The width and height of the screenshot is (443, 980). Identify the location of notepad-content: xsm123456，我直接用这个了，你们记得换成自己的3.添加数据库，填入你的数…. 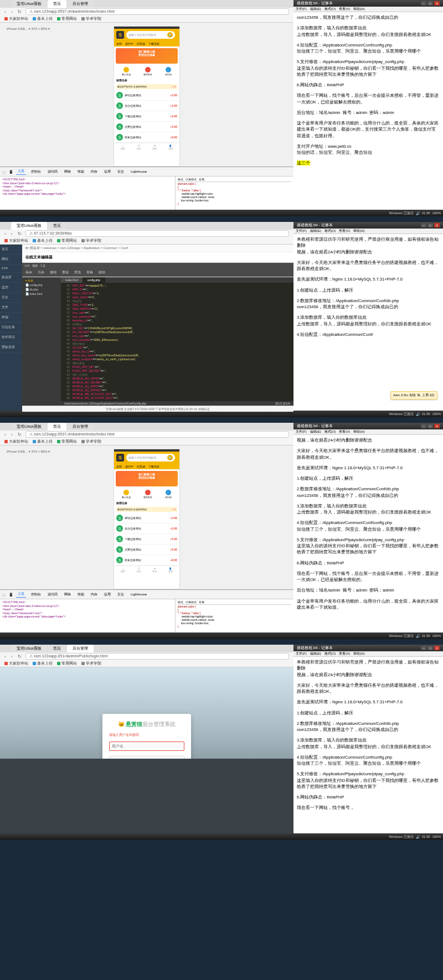
(368, 93).